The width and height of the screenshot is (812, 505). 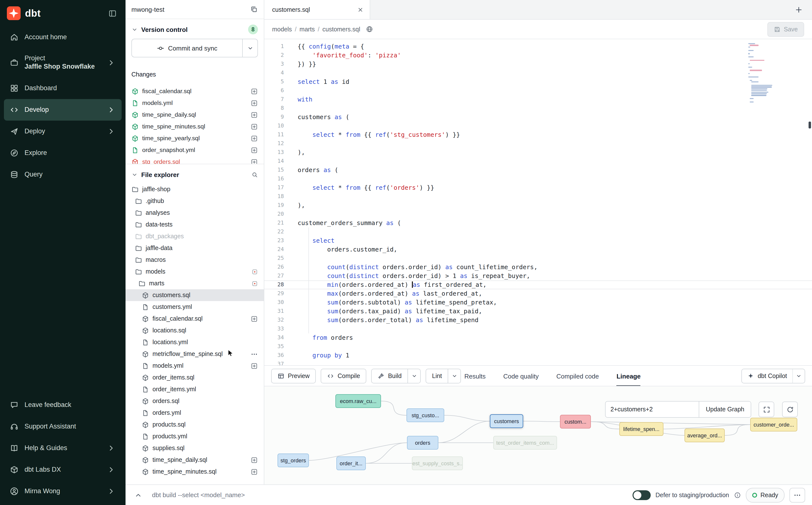 What do you see at coordinates (195, 91) in the screenshot?
I see `changed-file-fiscal_calendar.sql: fiscal_calendar.sql` at bounding box center [195, 91].